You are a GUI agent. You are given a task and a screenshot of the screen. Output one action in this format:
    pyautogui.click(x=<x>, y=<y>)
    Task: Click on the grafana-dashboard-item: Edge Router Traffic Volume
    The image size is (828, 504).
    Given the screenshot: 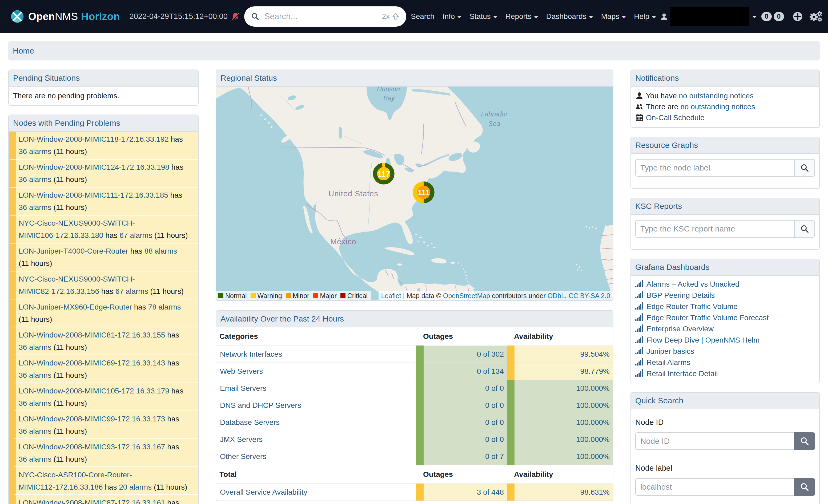 What is the action you would take?
    pyautogui.click(x=725, y=307)
    